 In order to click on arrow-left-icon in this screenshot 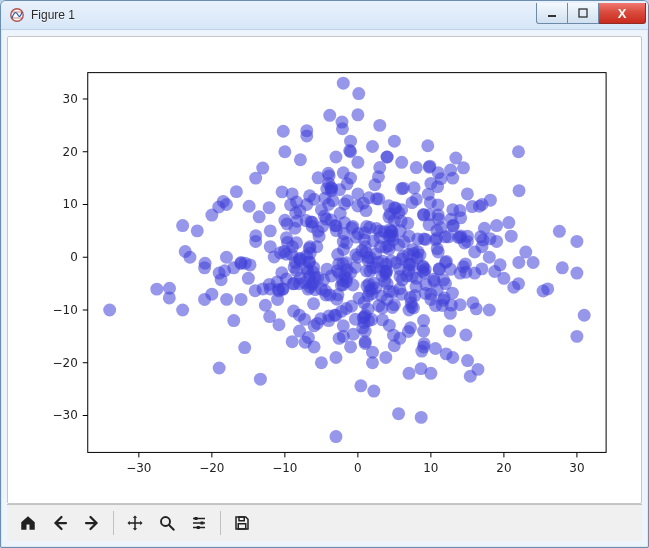, I will do `click(60, 523)`.